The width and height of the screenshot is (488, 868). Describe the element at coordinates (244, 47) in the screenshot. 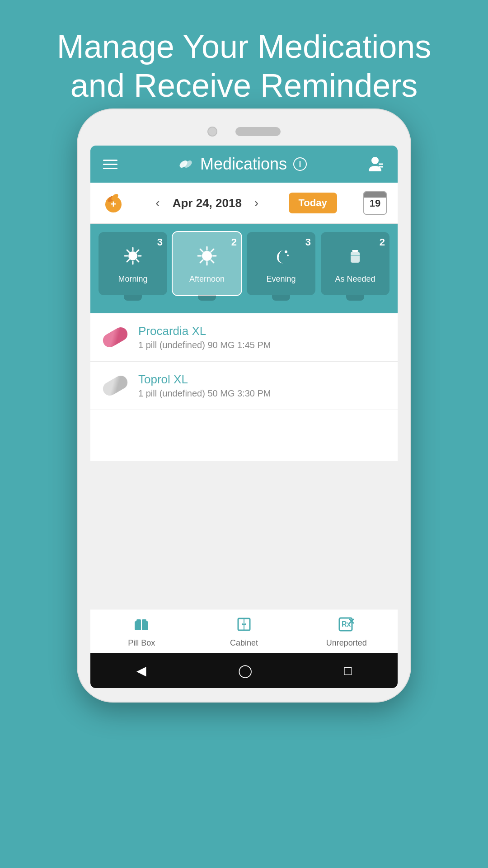

I see `hero-line1: Manage Your Medications` at that location.